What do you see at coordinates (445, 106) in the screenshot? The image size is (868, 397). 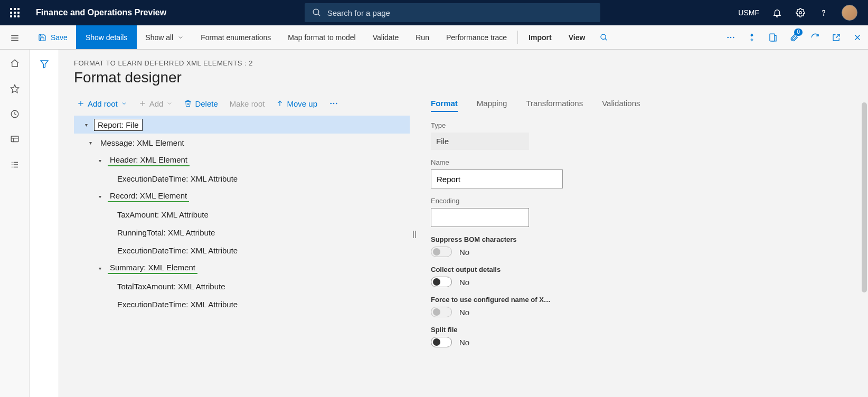 I see `tab-format: Format` at bounding box center [445, 106].